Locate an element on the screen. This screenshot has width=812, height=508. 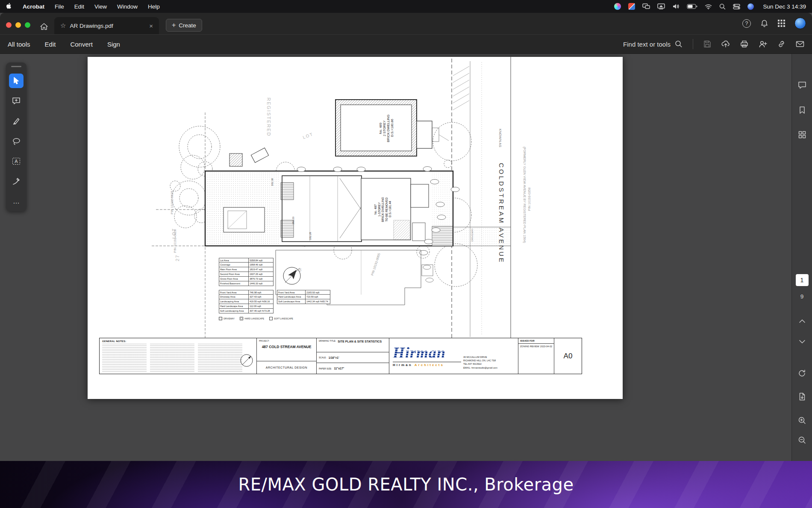
bookmarks-panel-icon is located at coordinates (802, 110).